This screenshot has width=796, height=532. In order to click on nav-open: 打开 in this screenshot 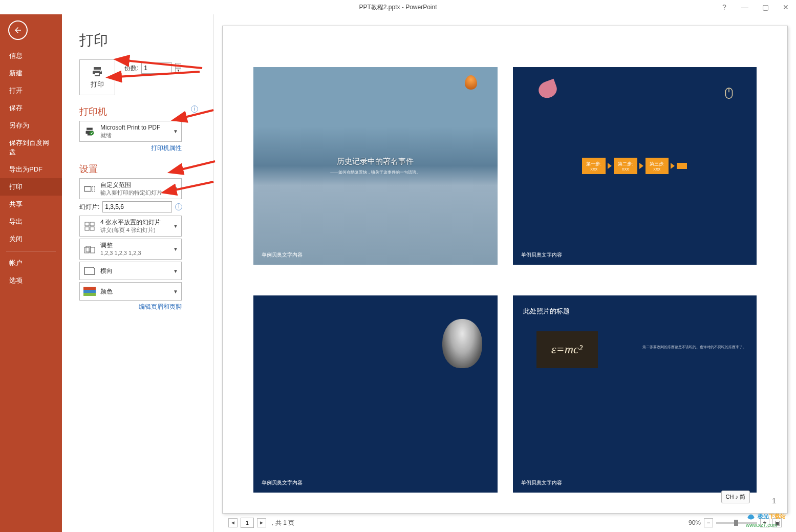, I will do `click(31, 91)`.